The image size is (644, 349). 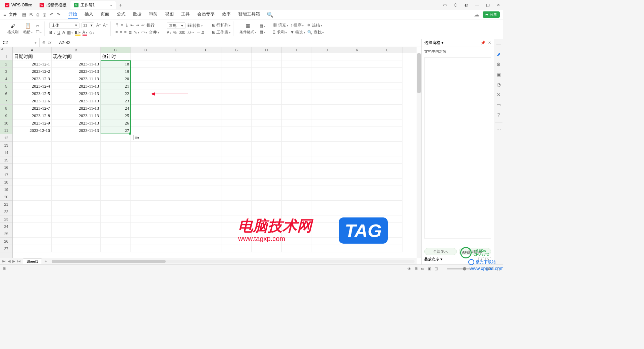 What do you see at coordinates (55, 33) in the screenshot?
I see `italic-icon: I` at bounding box center [55, 33].